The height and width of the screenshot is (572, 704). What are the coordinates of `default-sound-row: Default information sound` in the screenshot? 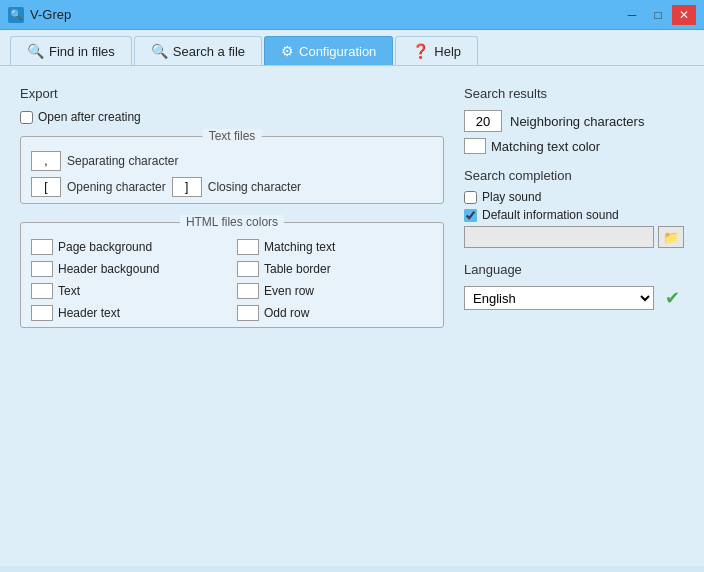 It's located at (574, 215).